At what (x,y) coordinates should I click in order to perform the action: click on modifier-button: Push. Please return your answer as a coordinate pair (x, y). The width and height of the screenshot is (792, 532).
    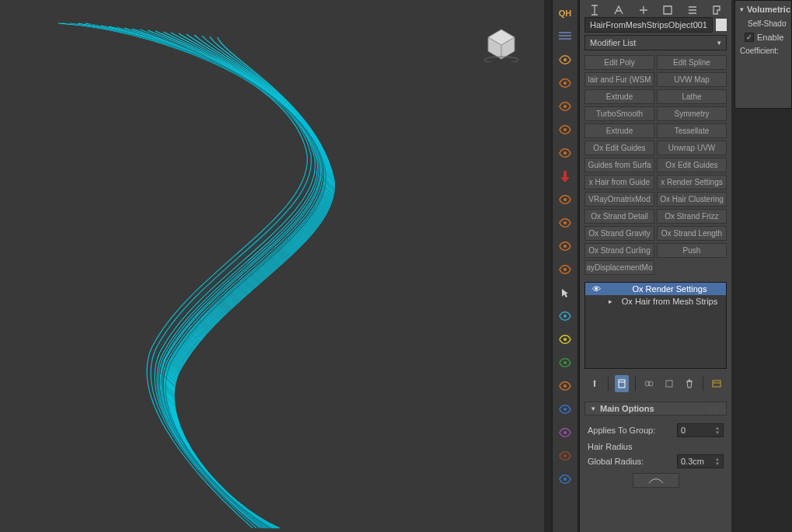
    Looking at the image, I should click on (692, 250).